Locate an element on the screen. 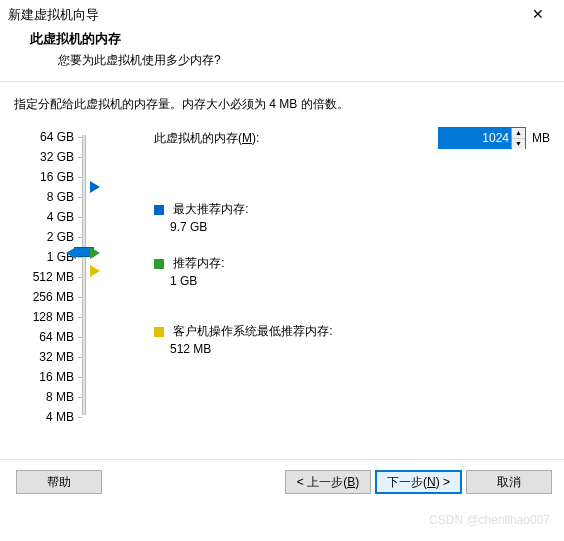 Image resolution: width=564 pixels, height=541 pixels. scale-label: 64 GB is located at coordinates (44, 137).